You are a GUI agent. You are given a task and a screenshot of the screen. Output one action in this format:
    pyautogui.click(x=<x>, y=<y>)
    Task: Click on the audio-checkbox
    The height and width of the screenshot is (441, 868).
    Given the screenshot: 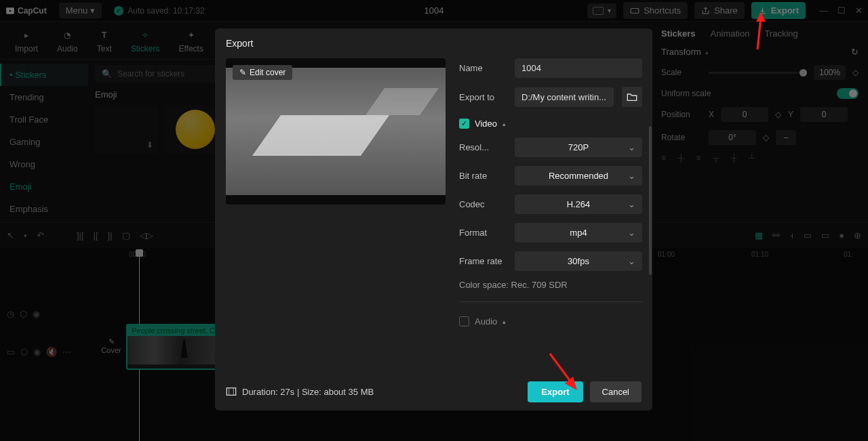 What is the action you would take?
    pyautogui.click(x=464, y=321)
    